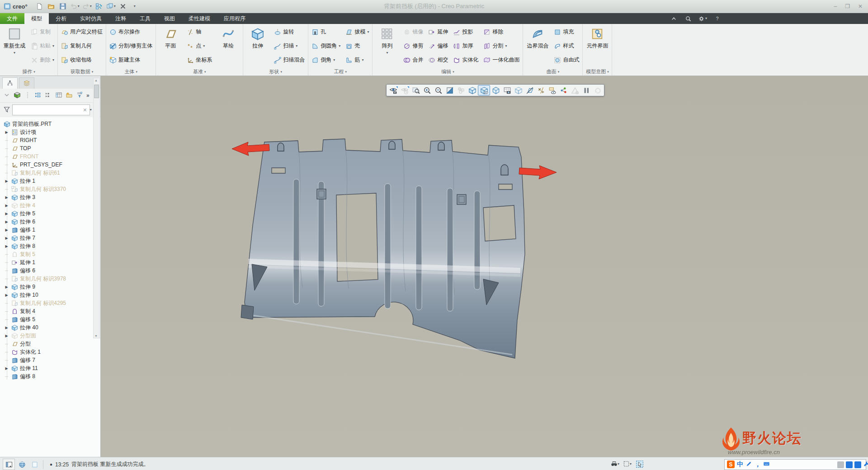  What do you see at coordinates (50, 132) in the screenshot?
I see `tree-item-设计项: ▶设计项` at bounding box center [50, 132].